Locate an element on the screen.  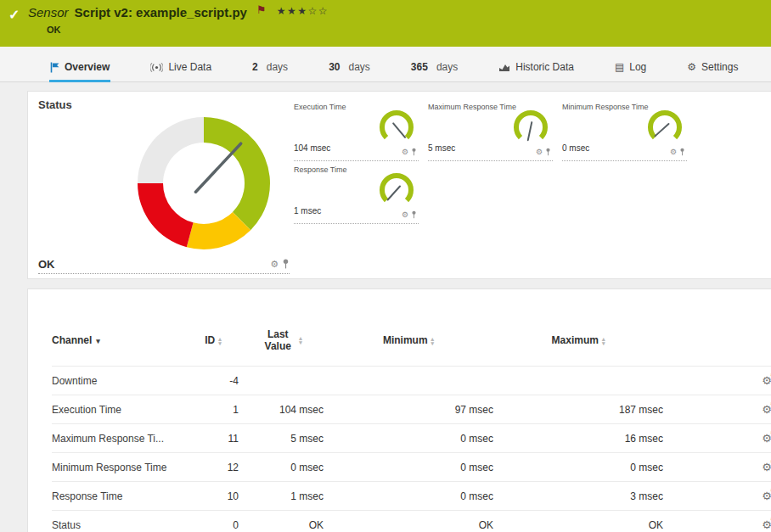
live-data-icon is located at coordinates (156, 68).